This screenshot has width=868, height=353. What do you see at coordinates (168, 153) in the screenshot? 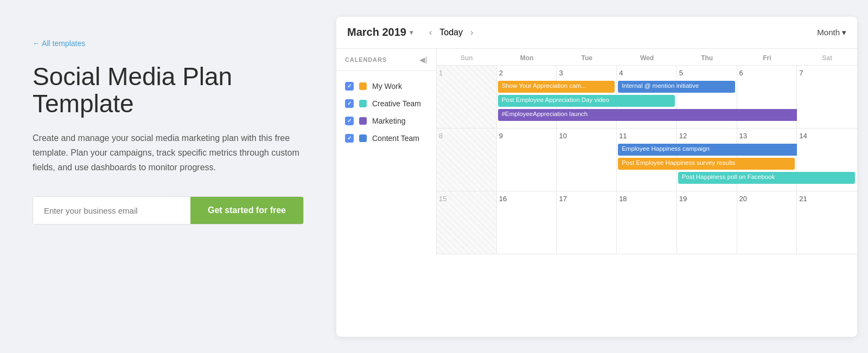
I see `page-description: Create and manage your social media mark…` at bounding box center [168, 153].